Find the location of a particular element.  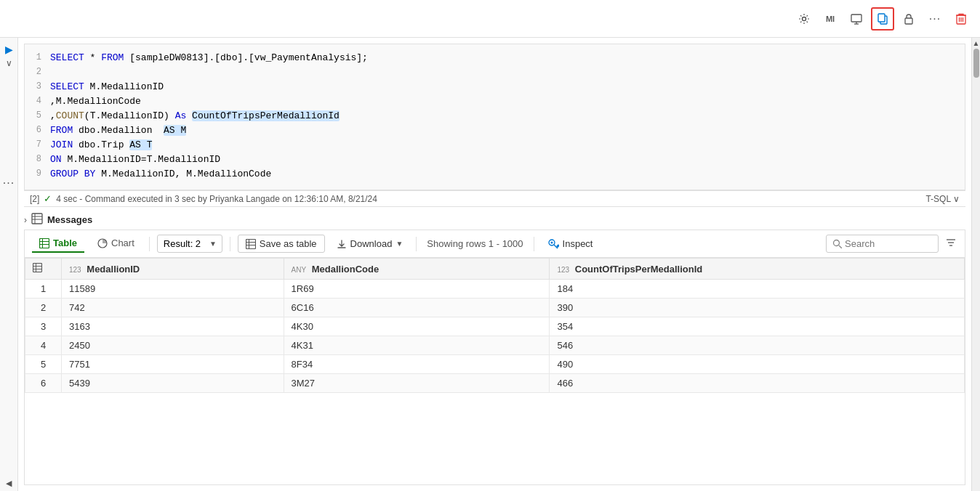

filter-btn is located at coordinates (951, 244).